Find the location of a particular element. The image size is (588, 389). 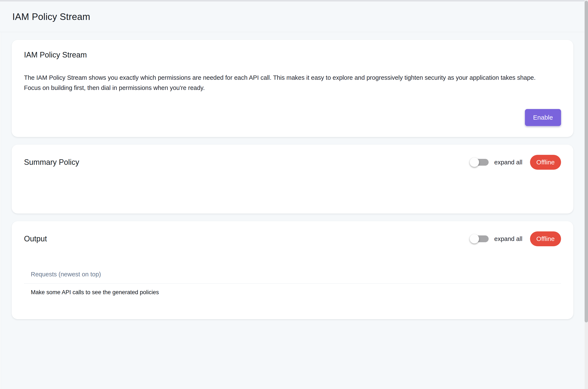

summary-expand-all-label: expand all is located at coordinates (509, 162).